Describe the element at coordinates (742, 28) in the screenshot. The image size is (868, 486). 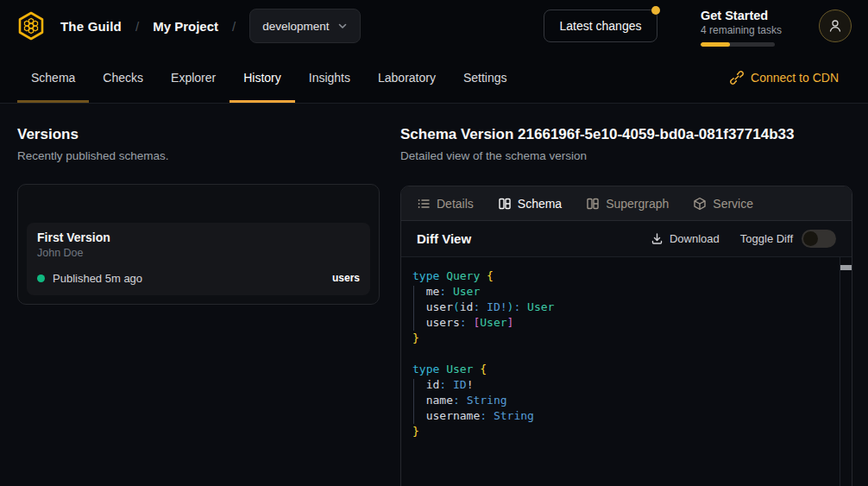
I see `get-started-widget: Get Started 4 remaining tasks` at that location.